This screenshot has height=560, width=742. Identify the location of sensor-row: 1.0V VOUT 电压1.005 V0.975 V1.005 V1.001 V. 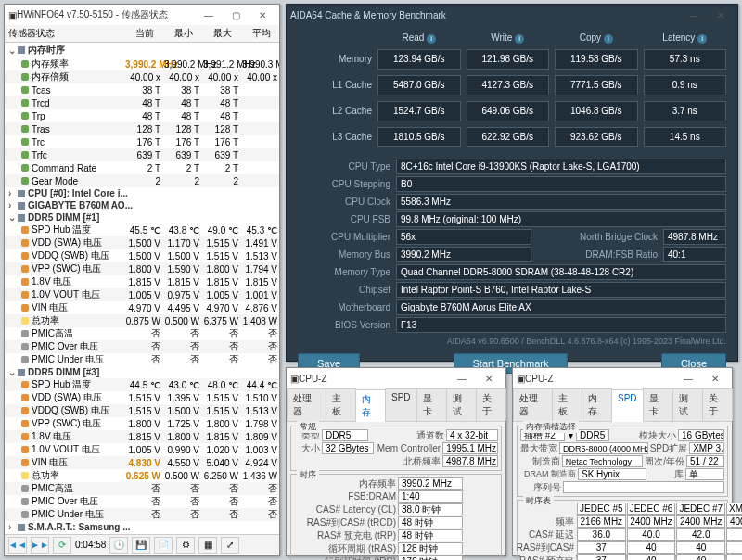
(142, 295).